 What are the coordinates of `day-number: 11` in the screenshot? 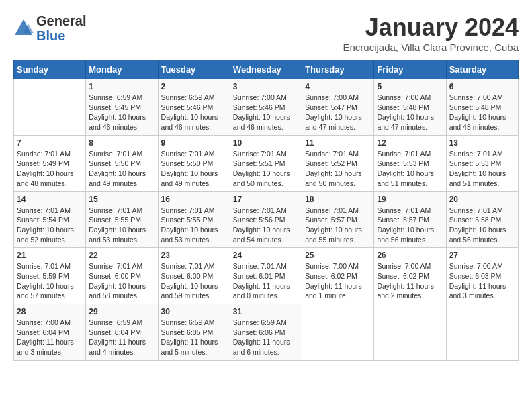 It's located at (338, 143).